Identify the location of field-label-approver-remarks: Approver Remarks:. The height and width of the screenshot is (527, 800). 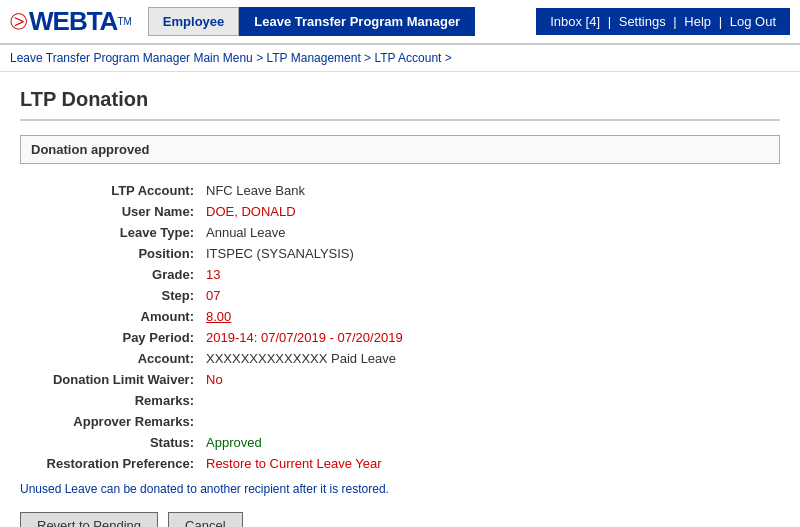
(110, 422).